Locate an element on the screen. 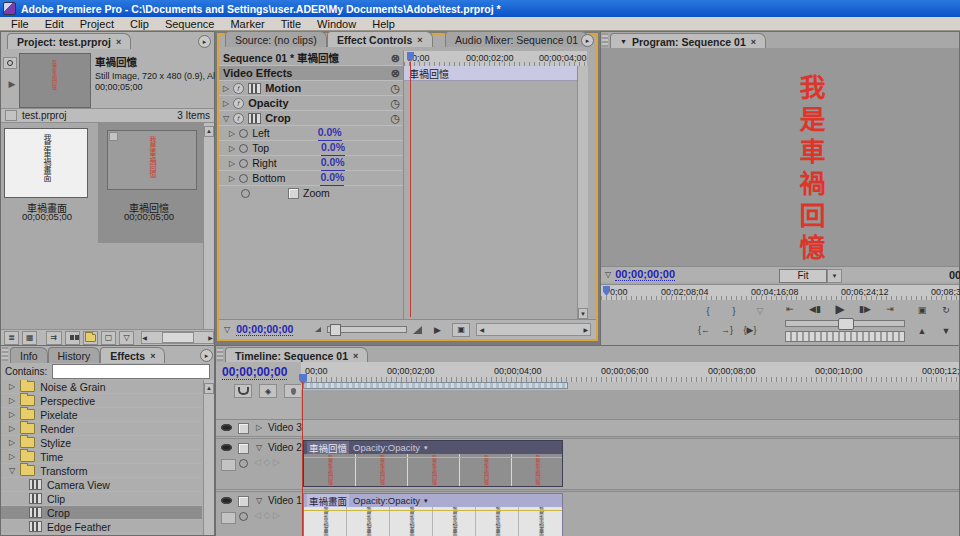 This screenshot has height=536, width=960. folder-perspective: ▷Perspective is located at coordinates (102, 401).